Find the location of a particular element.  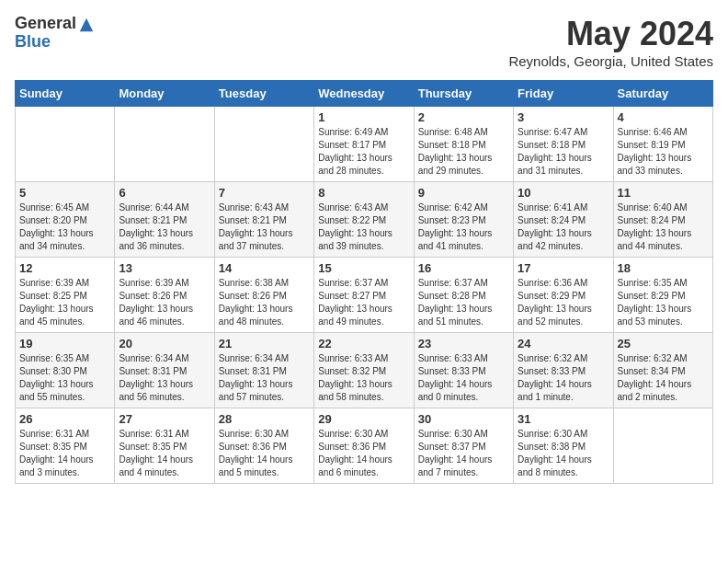

day-number: 17 is located at coordinates (563, 269).